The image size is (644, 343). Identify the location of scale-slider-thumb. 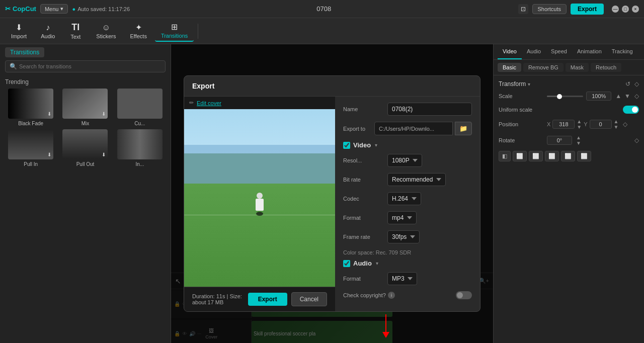
(559, 97).